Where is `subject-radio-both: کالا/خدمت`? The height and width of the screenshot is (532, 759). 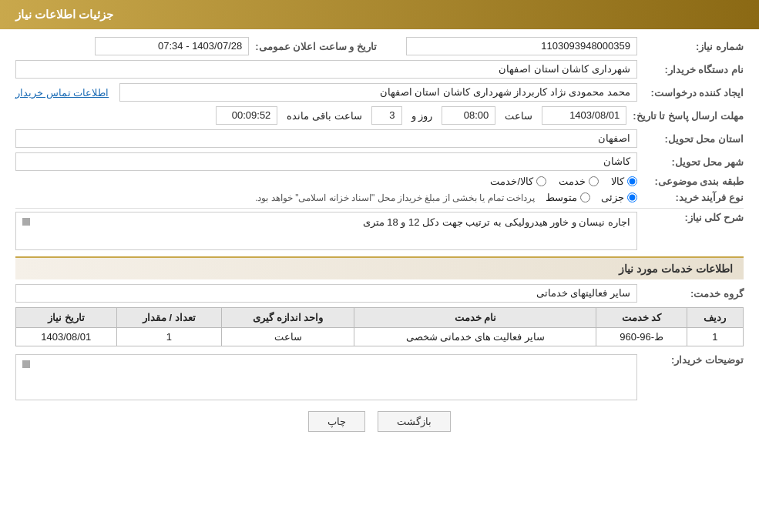 subject-radio-both: کالا/خدمت is located at coordinates (518, 182).